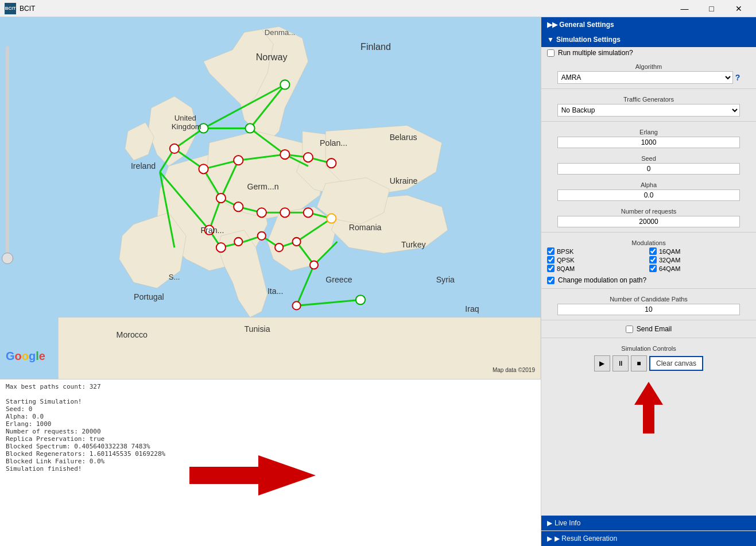 This screenshot has height=546, width=756. I want to click on send-email-checkbox, so click(629, 330).